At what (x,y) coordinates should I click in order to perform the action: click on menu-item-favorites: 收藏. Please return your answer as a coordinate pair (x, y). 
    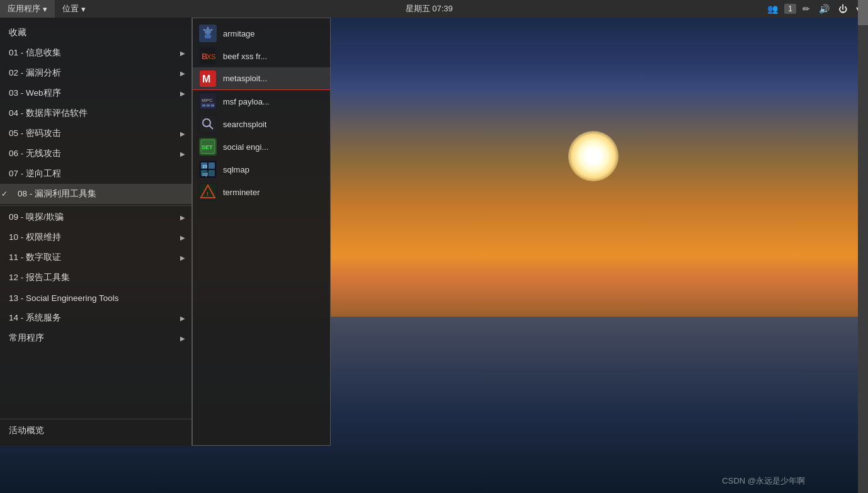
    Looking at the image, I should click on (96, 33).